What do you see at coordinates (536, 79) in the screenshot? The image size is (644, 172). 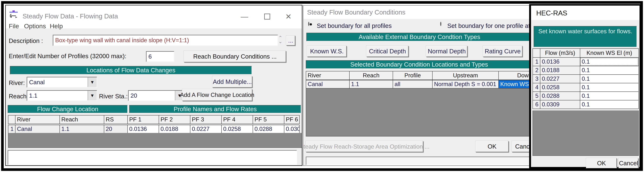 I see `row-number: 3` at bounding box center [536, 79].